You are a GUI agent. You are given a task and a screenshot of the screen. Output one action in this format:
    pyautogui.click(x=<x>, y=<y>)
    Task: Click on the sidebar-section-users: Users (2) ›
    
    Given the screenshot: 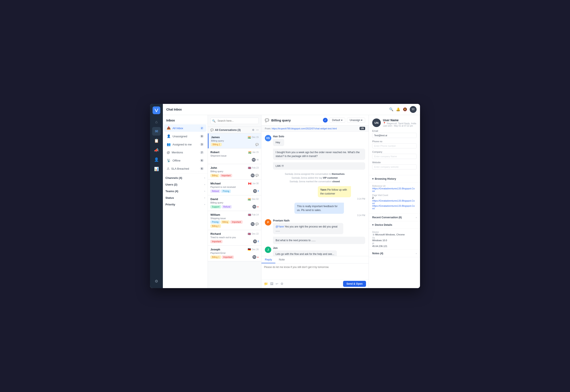 What is the action you would take?
    pyautogui.click(x=185, y=185)
    